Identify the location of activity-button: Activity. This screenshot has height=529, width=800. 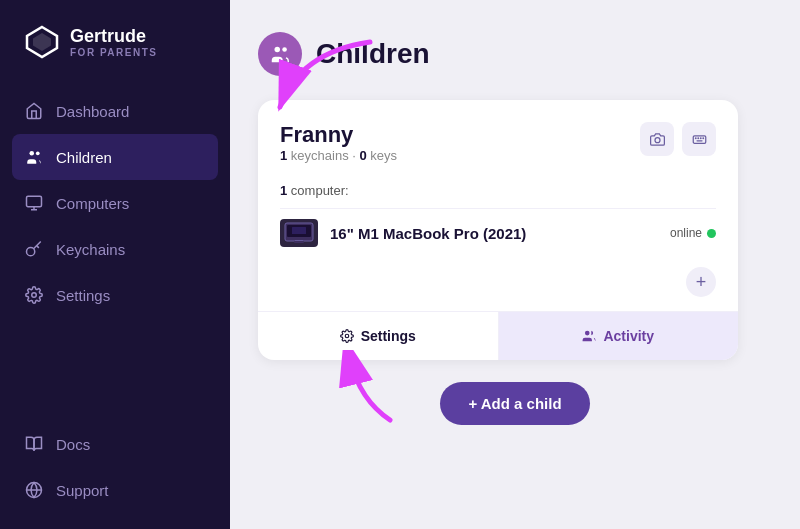
(619, 336).